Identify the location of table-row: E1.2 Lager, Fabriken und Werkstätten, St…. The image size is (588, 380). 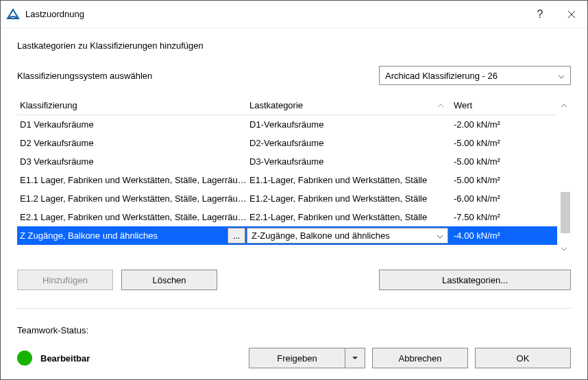
(287, 199).